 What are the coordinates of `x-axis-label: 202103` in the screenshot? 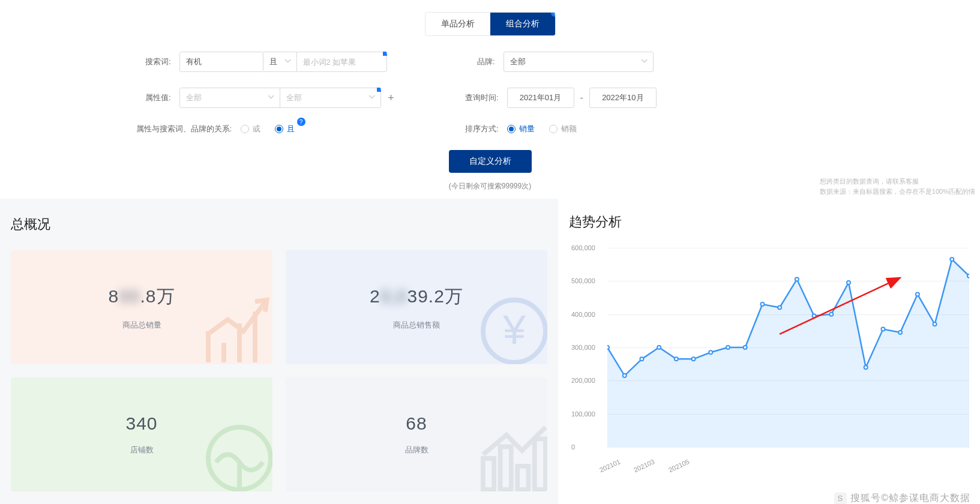 It's located at (645, 466).